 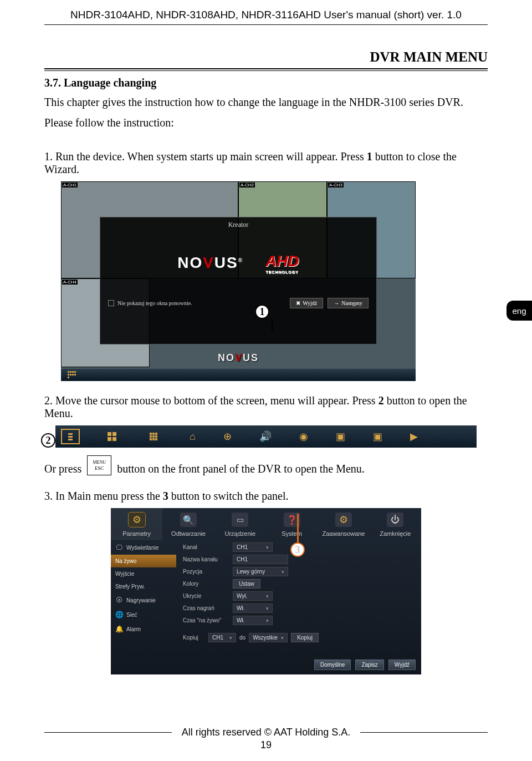 What do you see at coordinates (266, 70) in the screenshot?
I see `double-rule` at bounding box center [266, 70].